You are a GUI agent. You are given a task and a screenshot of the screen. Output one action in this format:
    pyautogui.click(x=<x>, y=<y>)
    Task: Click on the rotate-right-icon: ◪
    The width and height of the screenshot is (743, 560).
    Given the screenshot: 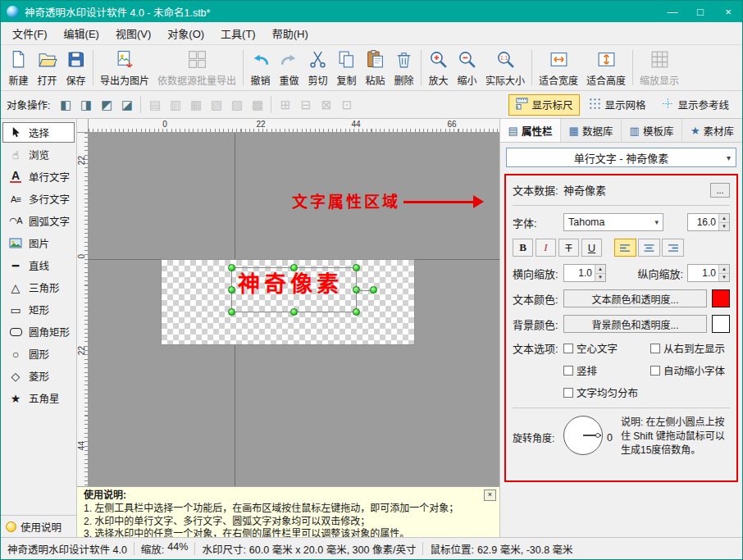 What is the action you would take?
    pyautogui.click(x=126, y=105)
    